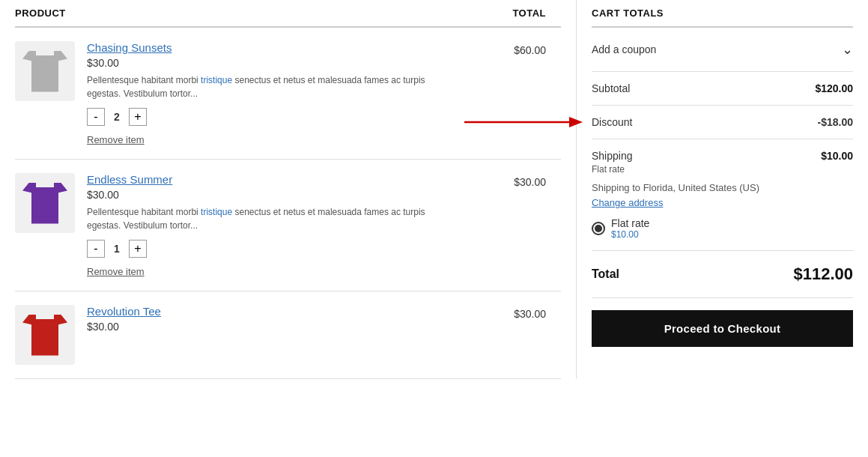 This screenshot has width=868, height=457. What do you see at coordinates (243, 13) in the screenshot?
I see `col-product-header: PRODUCT` at bounding box center [243, 13].